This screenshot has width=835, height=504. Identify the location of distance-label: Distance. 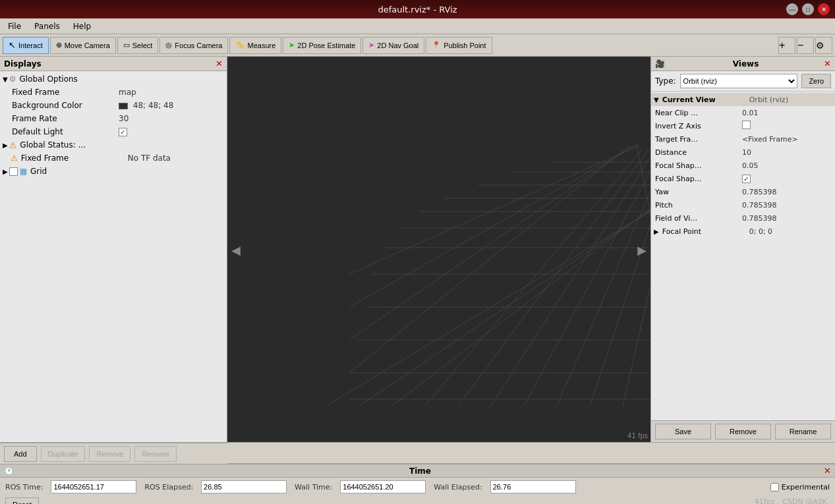
(697, 153).